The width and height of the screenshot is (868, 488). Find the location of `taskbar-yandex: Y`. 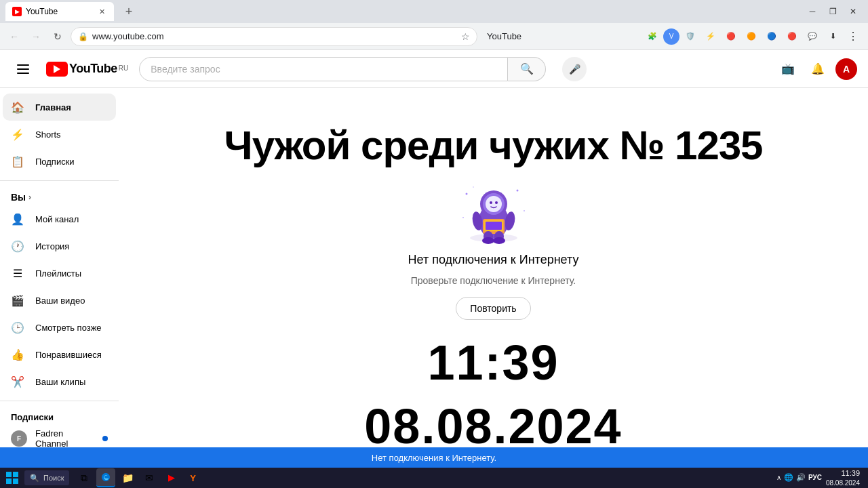

taskbar-yandex: Y is located at coordinates (193, 478).